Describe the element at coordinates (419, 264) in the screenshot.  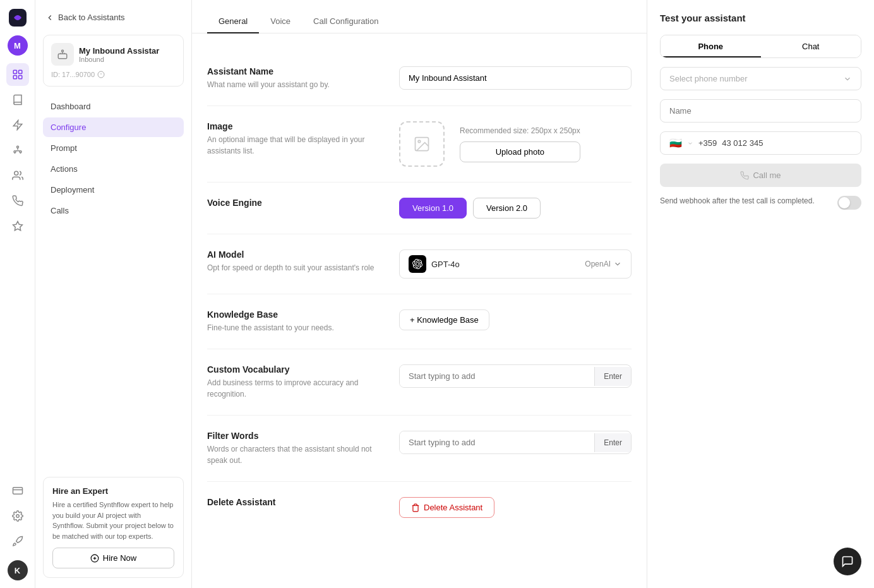
I see `section-ai-model: AI Model Opt for speed or depth to suit …` at that location.